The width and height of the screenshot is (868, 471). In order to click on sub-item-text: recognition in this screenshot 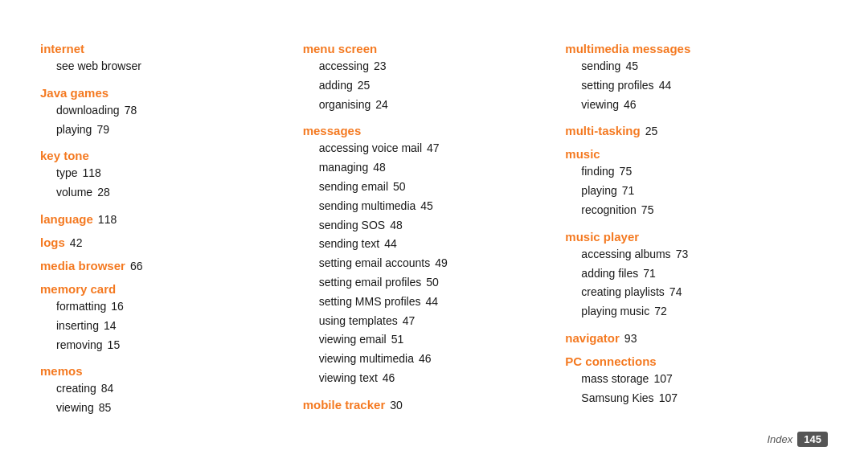, I will do `click(609, 211)`.